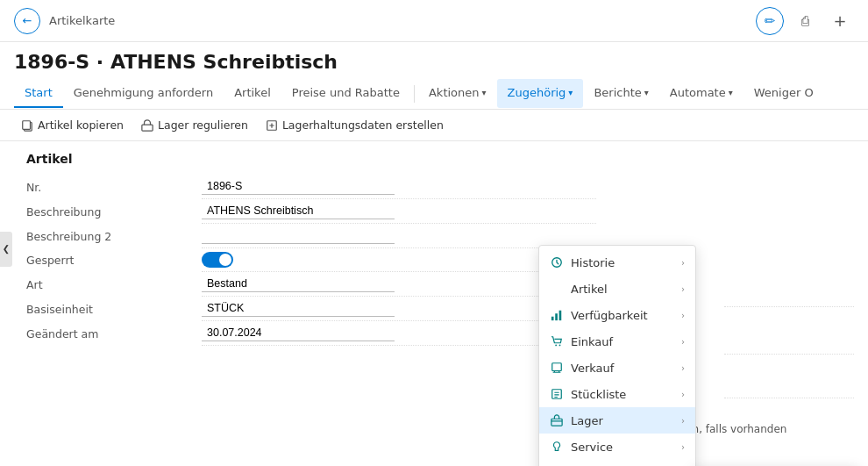  What do you see at coordinates (114, 284) in the screenshot?
I see `field-label-art: Art` at bounding box center [114, 284].